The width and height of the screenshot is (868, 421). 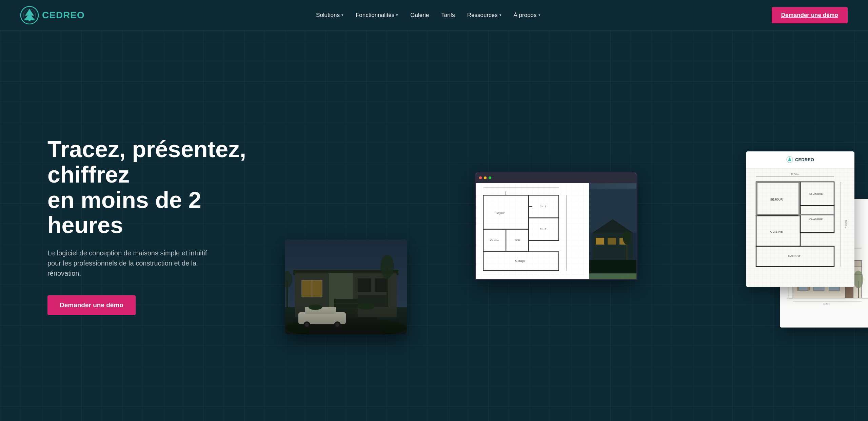 I want to click on toolbar-dot-red, so click(x=480, y=178).